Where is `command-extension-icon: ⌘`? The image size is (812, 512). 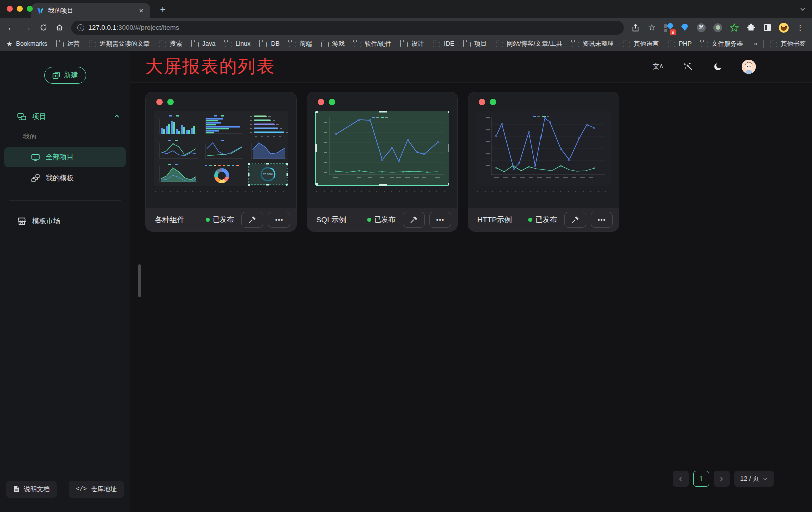 command-extension-icon: ⌘ is located at coordinates (701, 28).